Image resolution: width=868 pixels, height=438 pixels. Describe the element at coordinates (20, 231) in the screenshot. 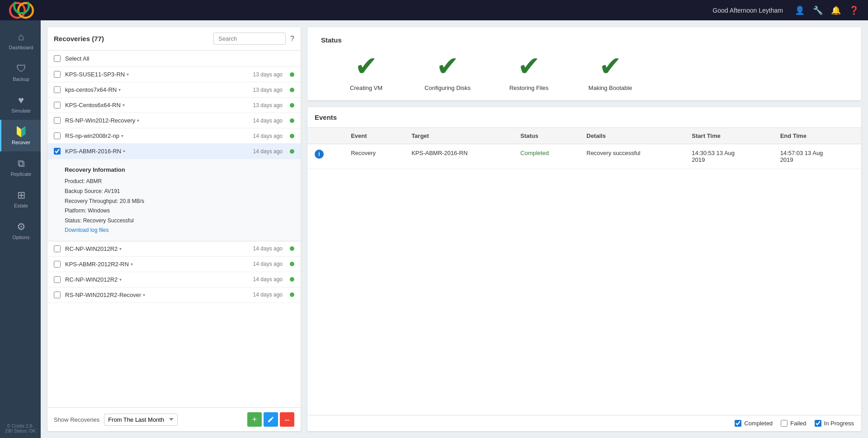

I see `sidebar-item-options: ⚙ Options` at that location.